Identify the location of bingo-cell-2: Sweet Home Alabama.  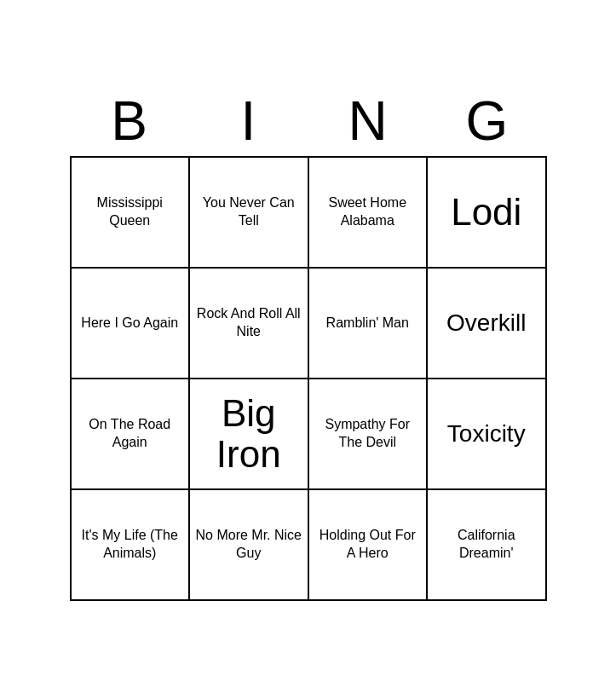
(369, 213).